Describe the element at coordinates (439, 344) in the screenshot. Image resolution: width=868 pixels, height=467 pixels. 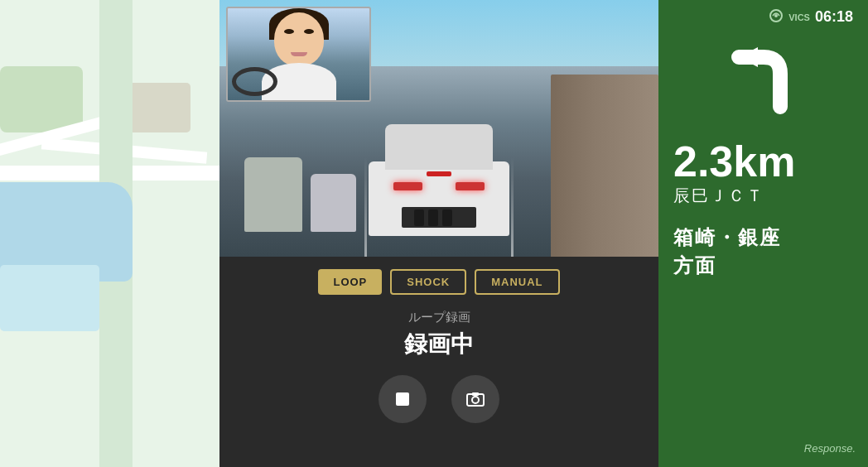
I see `recording-status: 録画中` at that location.